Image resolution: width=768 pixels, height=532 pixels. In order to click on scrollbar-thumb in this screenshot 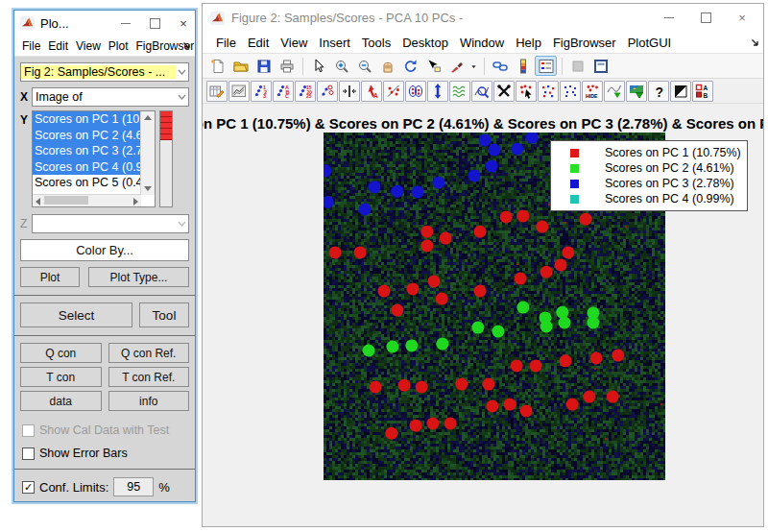, I will do `click(66, 200)`.